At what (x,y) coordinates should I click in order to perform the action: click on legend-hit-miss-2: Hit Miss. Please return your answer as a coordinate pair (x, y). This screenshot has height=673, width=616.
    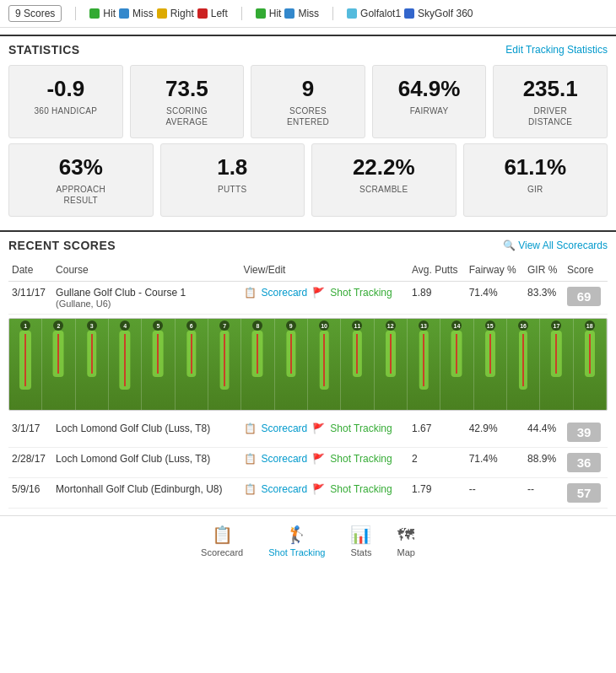
    Looking at the image, I should click on (287, 13).